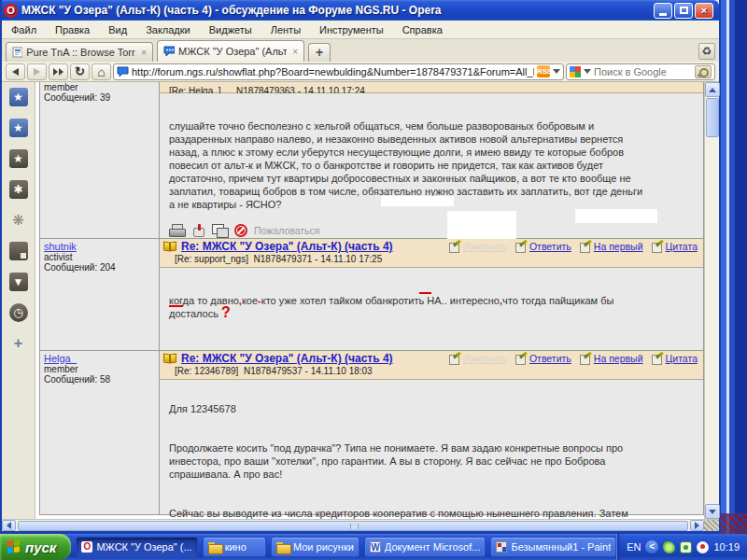 Image resolution: width=747 pixels, height=560 pixels. I want to click on report-icon, so click(241, 231).